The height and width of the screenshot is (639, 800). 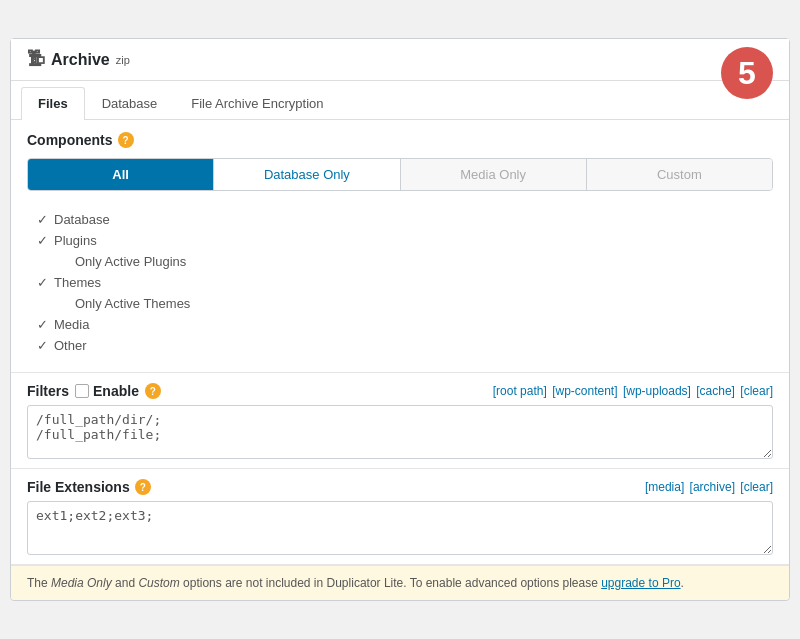 What do you see at coordinates (126, 583) in the screenshot?
I see `notice-text-middle: and` at bounding box center [126, 583].